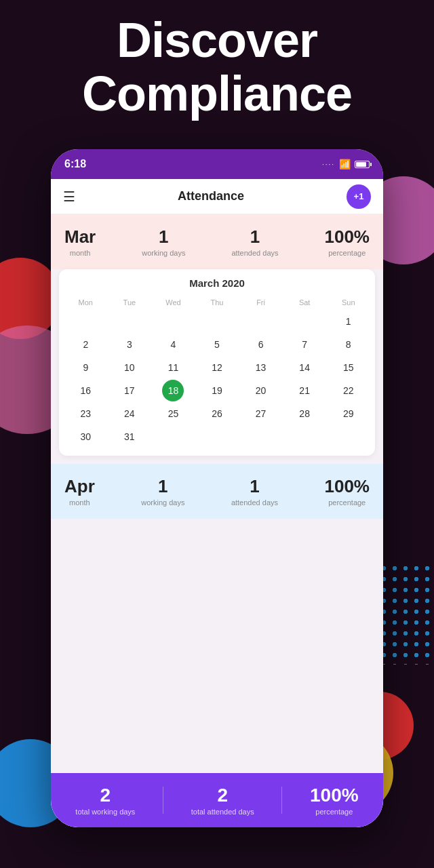 The height and width of the screenshot is (868, 434). What do you see at coordinates (217, 67) in the screenshot?
I see `hero-title: Discover Compliance` at bounding box center [217, 67].